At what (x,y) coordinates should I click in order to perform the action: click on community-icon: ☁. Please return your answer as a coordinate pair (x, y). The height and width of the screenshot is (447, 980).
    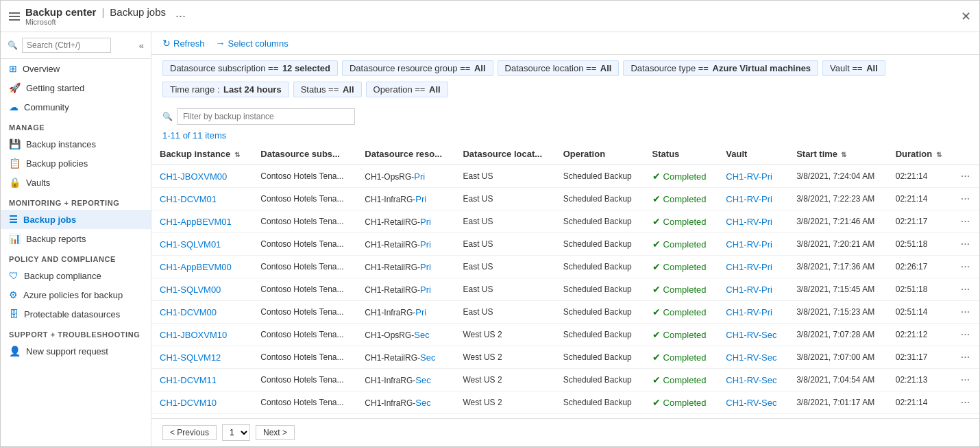
    Looking at the image, I should click on (14, 107).